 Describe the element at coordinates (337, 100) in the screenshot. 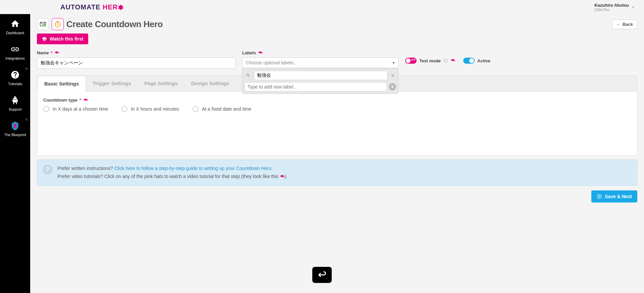

I see `countdown-type-label: Countdown type *` at that location.